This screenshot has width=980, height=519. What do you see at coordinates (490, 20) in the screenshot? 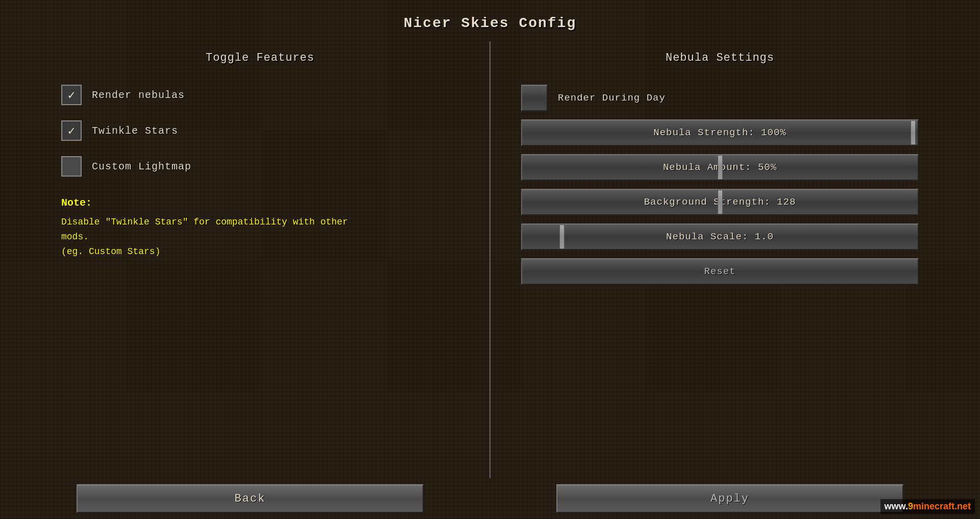
I see `page-title: Nicer Skies Config` at bounding box center [490, 20].